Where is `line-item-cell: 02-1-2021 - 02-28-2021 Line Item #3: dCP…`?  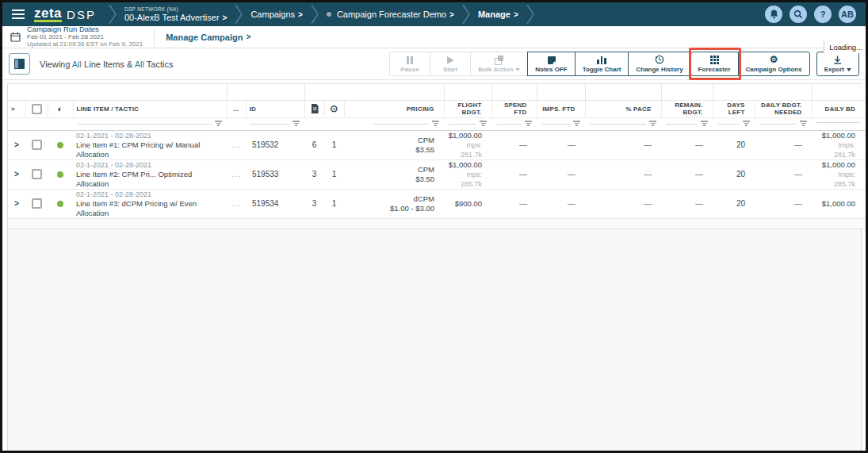
line-item-cell: 02-1-2021 - 02-28-2021 Line Item #3: dCP… is located at coordinates (150, 203).